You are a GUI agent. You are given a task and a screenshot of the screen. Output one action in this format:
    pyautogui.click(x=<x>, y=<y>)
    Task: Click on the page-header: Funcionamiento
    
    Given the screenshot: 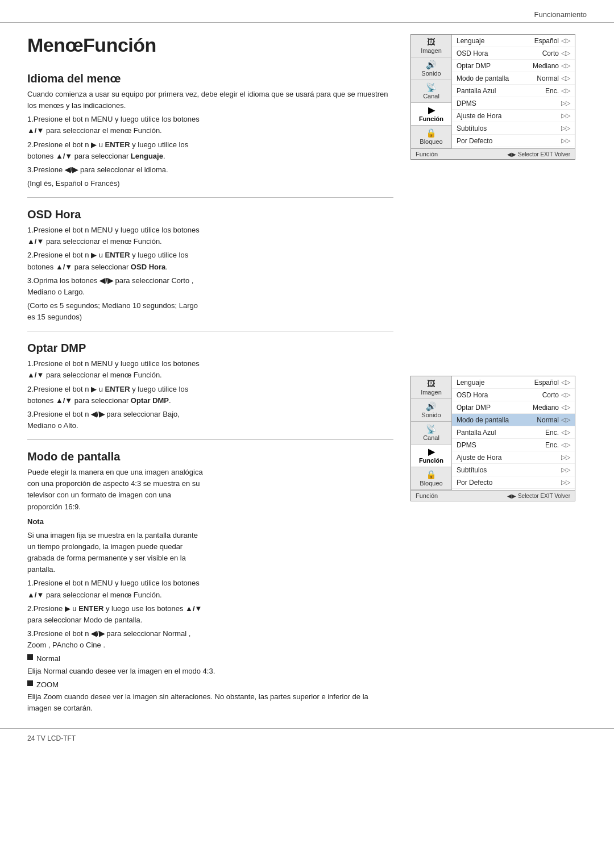 What is the action you would take?
    pyautogui.click(x=307, y=11)
    